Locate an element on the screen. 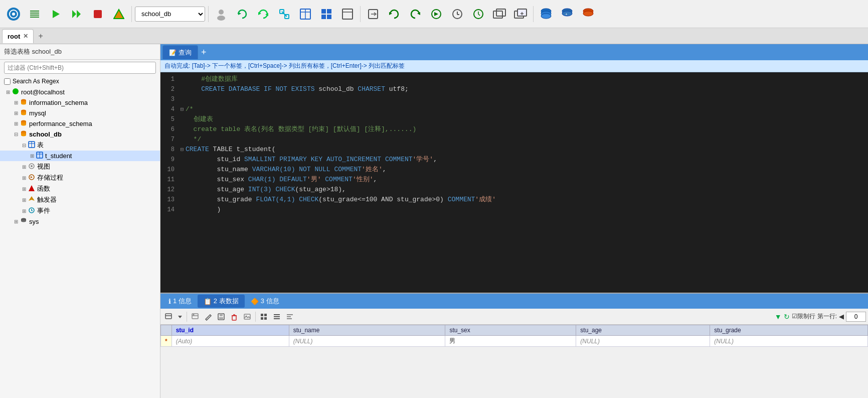 Image resolution: width=868 pixels, height=398 pixels. db-connect-icon is located at coordinates (546, 14).